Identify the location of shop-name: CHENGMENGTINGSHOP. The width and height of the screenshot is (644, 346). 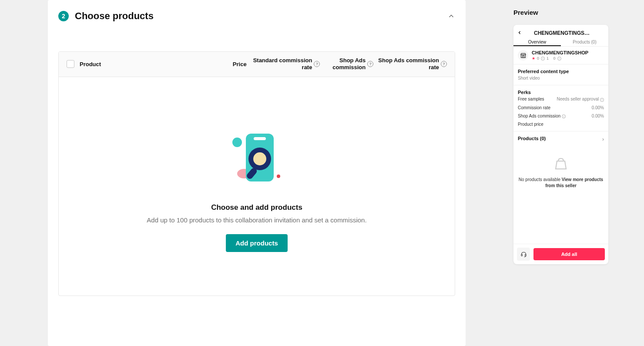
(560, 53).